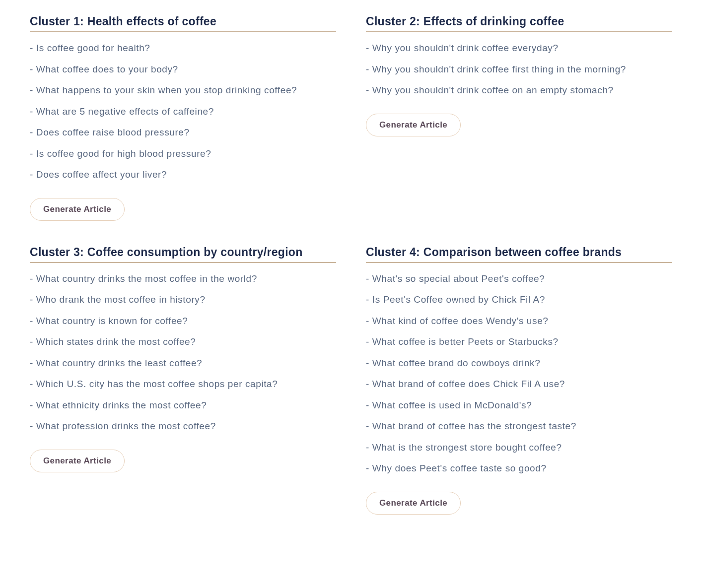  What do you see at coordinates (112, 321) in the screenshot?
I see `question-text: What country is known for coffee?` at bounding box center [112, 321].